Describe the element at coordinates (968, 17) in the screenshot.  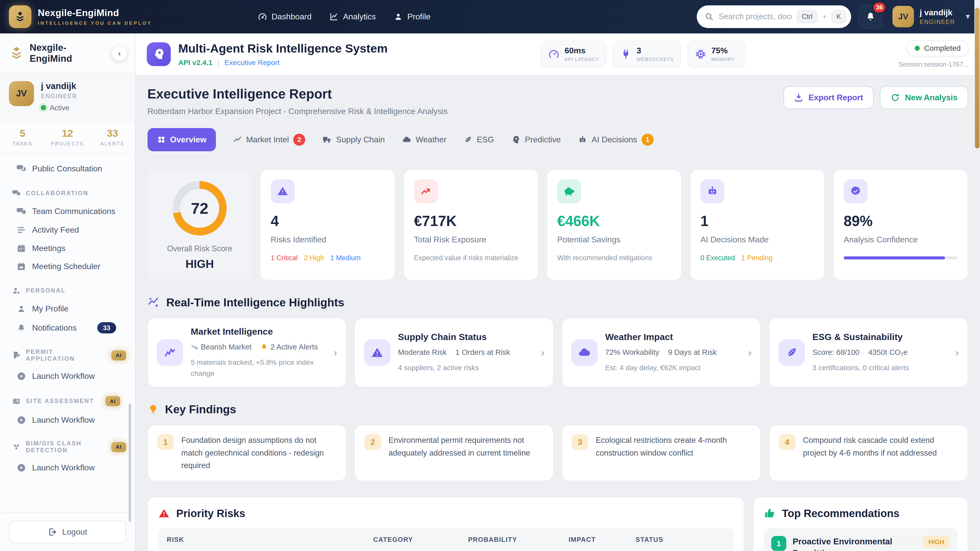
I see `chevron-down-icon: ▼` at that location.